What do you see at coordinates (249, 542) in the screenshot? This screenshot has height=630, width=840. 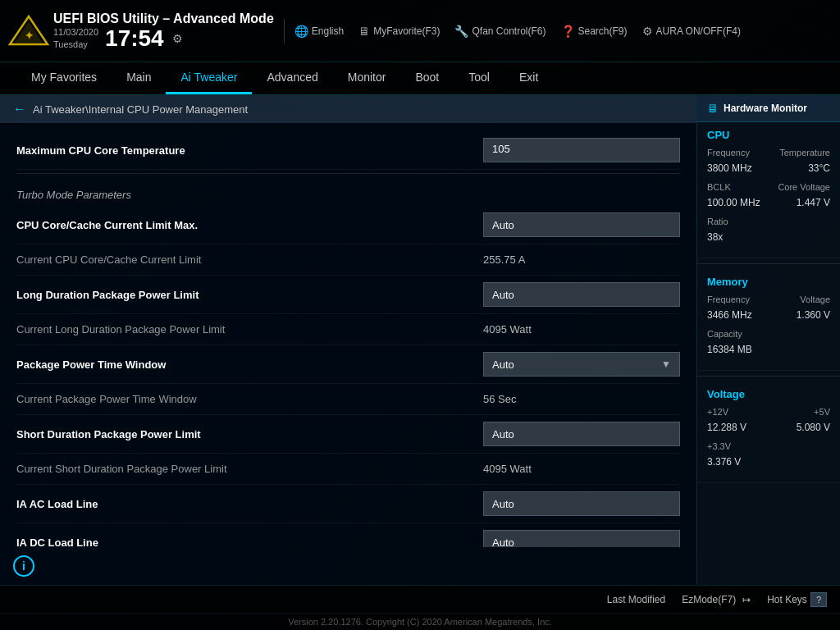 I see `ia-dc-load-label: IA DC Load Line` at bounding box center [249, 542].